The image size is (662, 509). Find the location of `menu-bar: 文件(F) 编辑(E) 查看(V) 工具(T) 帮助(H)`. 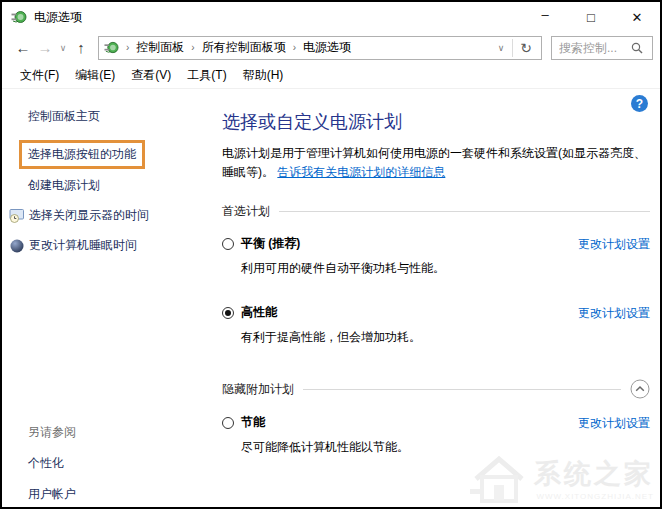

menu-bar: 文件(F) 编辑(E) 查看(V) 工具(T) 帮助(H) is located at coordinates (331, 76).